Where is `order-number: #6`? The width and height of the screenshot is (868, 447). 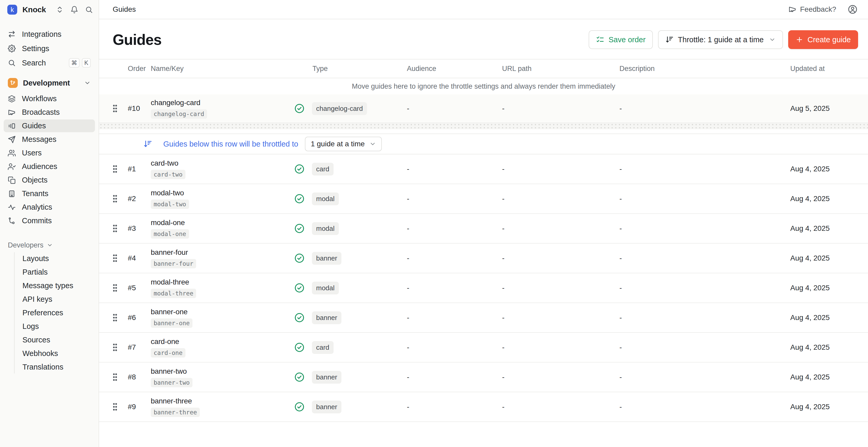 order-number: #6 is located at coordinates (139, 318).